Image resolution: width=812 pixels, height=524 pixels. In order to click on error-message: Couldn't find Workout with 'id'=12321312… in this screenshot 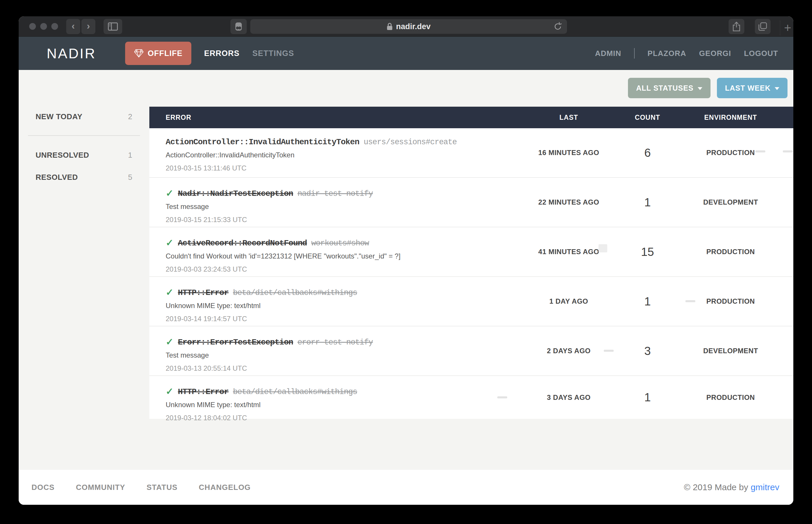, I will do `click(338, 256)`.